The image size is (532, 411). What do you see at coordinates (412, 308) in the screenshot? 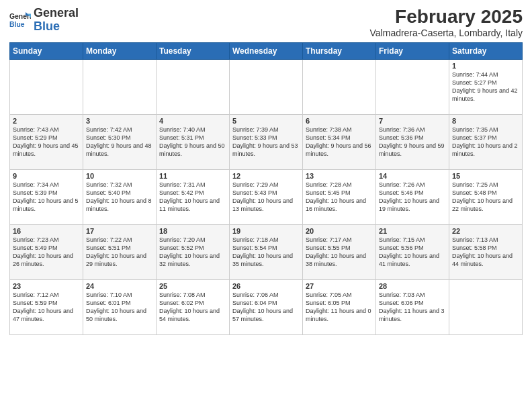
I see `day-info: Sunrise: 7:03 AM Sunset: 6:06 PM Dayligh…` at bounding box center [412, 308].